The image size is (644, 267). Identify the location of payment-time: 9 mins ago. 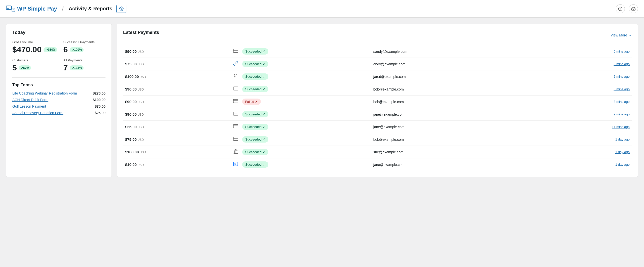
(584, 114).